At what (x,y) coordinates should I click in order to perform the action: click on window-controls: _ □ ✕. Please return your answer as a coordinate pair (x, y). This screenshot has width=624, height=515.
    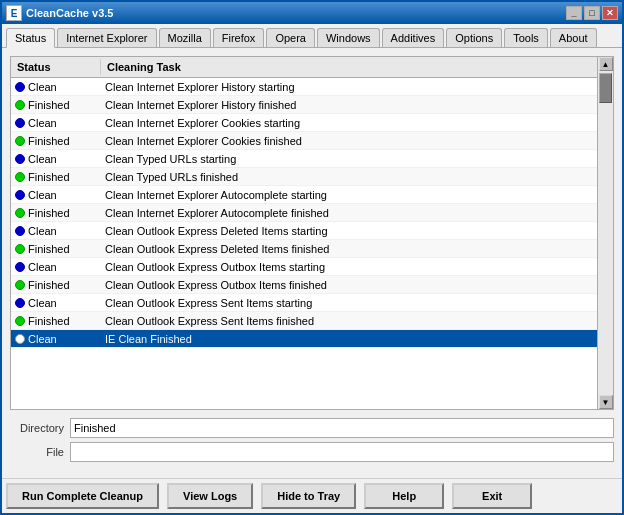
    Looking at the image, I should click on (592, 13).